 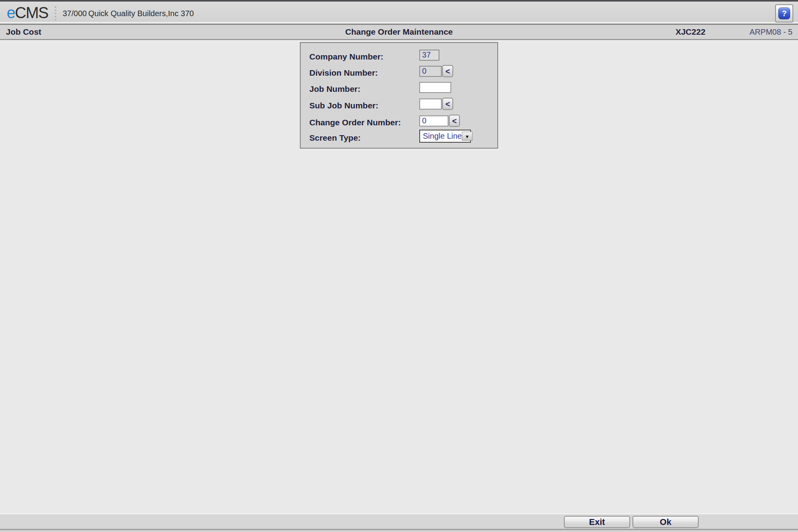 I want to click on change-order-form-panel: Company Number: Division Number: < Job N…, so click(x=399, y=95).